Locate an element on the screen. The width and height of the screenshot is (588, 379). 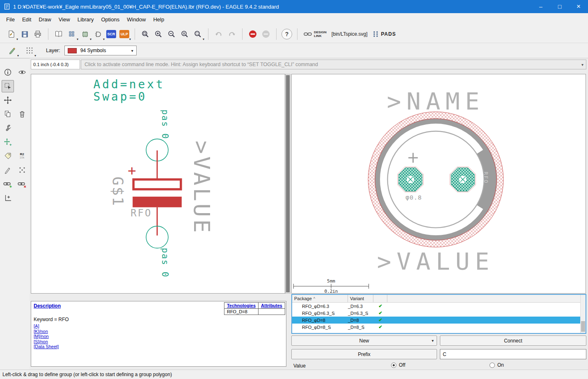
menu-help: Help is located at coordinates (158, 20).